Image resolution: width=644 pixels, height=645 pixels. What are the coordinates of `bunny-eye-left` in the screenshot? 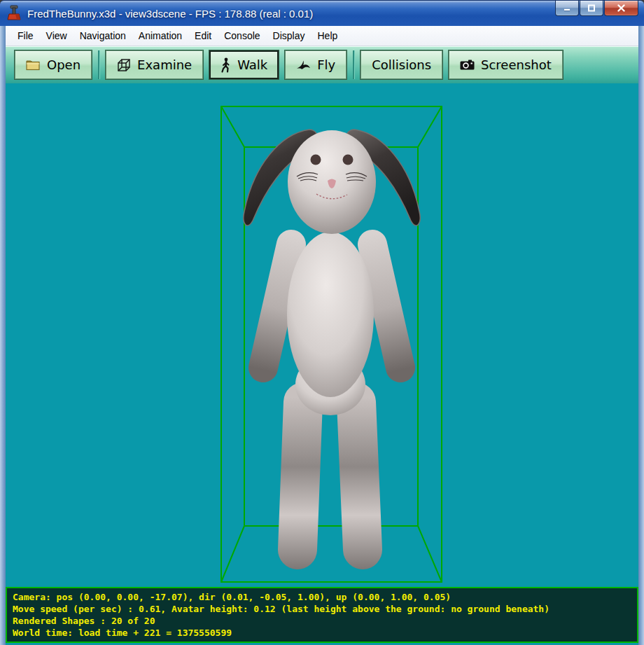 It's located at (316, 160).